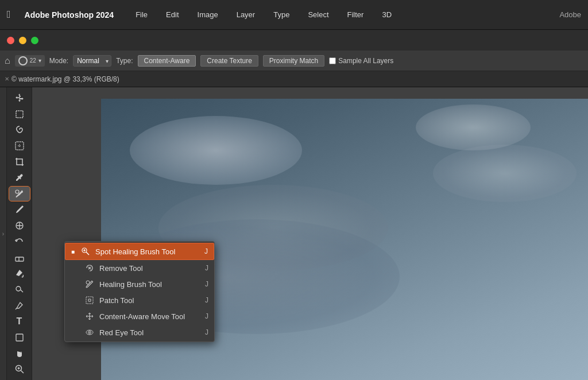 The height and width of the screenshot is (380, 588). Describe the element at coordinates (570, 15) in the screenshot. I see `adobe-brand: Adobe` at that location.